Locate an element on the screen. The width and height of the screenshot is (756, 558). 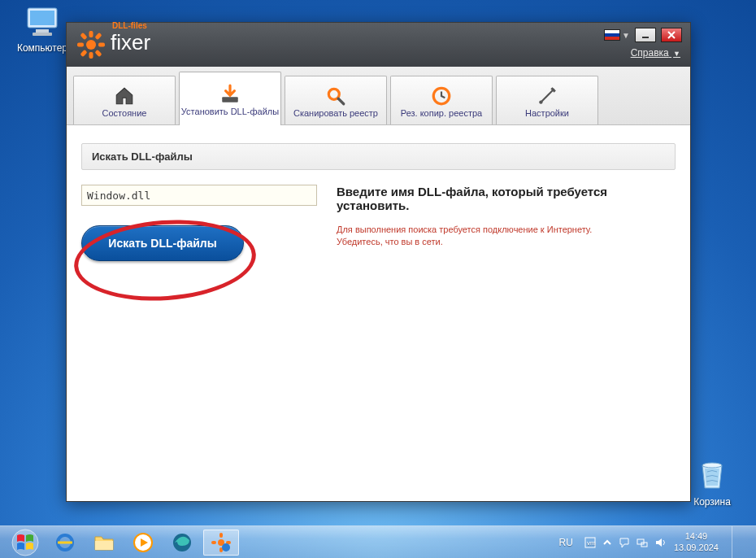
tab-label: Настройки is located at coordinates (547, 113).